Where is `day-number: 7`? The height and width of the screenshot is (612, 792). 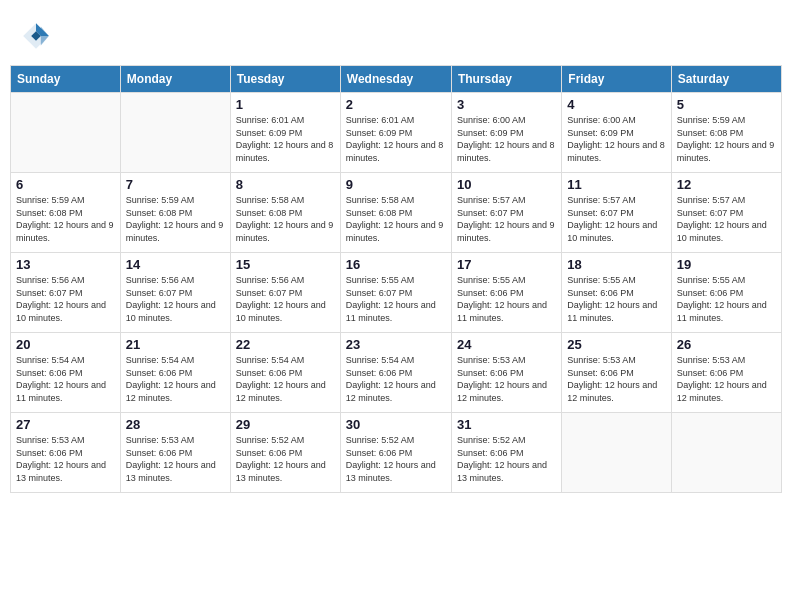 day-number: 7 is located at coordinates (176, 184).